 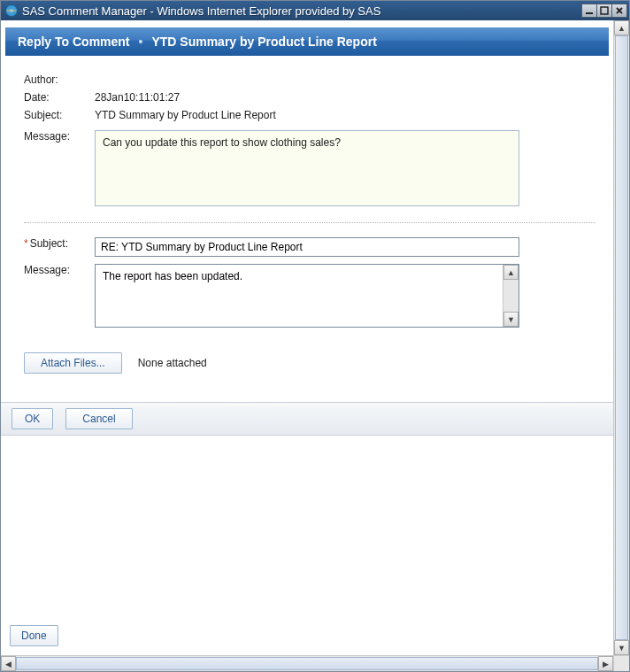 What do you see at coordinates (621, 338) in the screenshot?
I see `vertical-scrollbar: ▲ ▼` at bounding box center [621, 338].